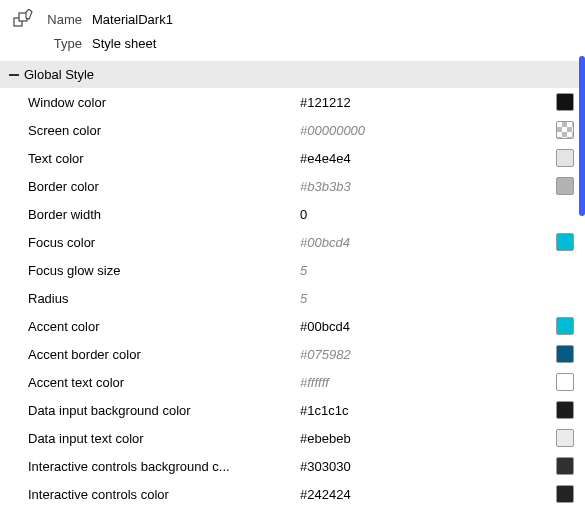  What do you see at coordinates (292, 214) in the screenshot?
I see `property-row: Border width0` at bounding box center [292, 214].